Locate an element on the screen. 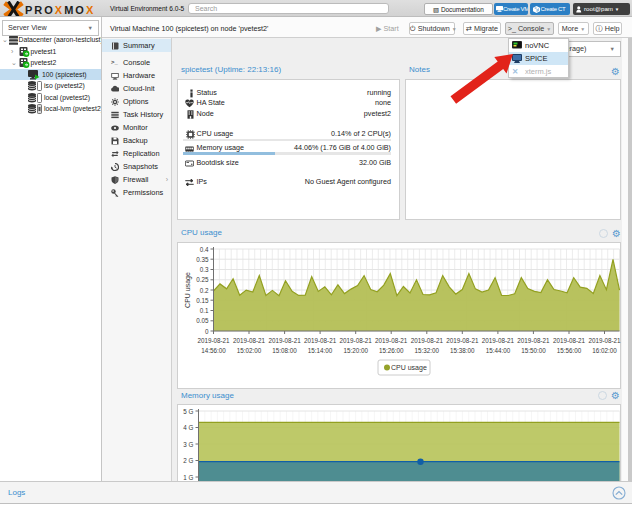 Image resolution: width=632 pixels, height=505 pixels. svg-text: 0.35 is located at coordinates (202, 260).